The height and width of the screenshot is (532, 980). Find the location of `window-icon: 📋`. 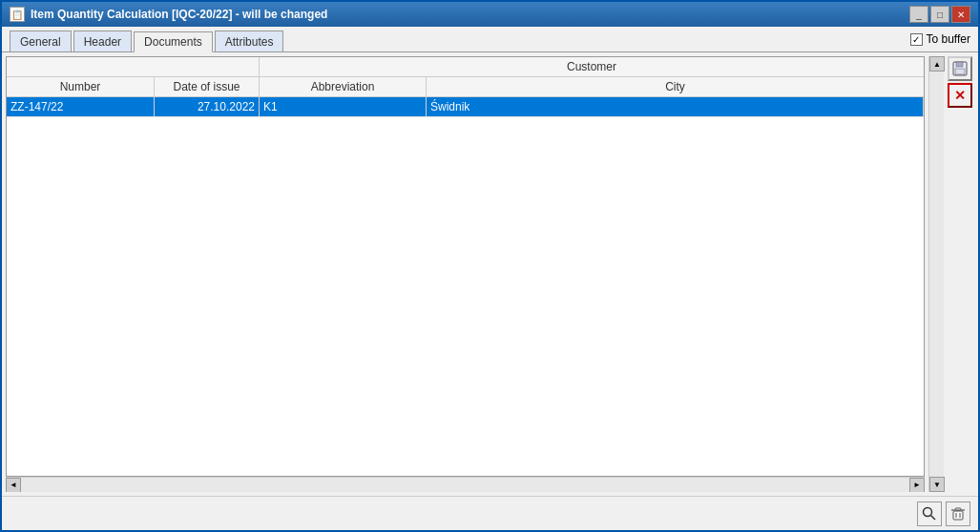

window-icon: 📋 is located at coordinates (17, 14).